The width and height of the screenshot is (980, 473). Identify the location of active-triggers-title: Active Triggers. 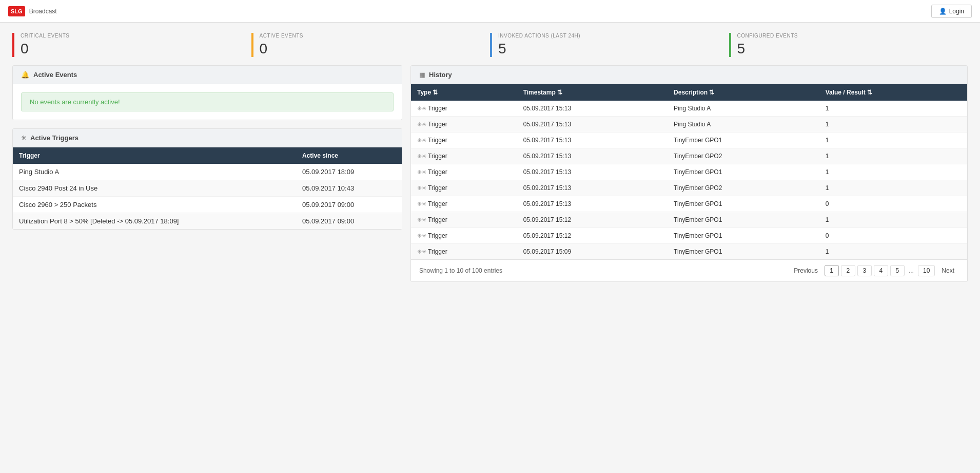
(54, 138).